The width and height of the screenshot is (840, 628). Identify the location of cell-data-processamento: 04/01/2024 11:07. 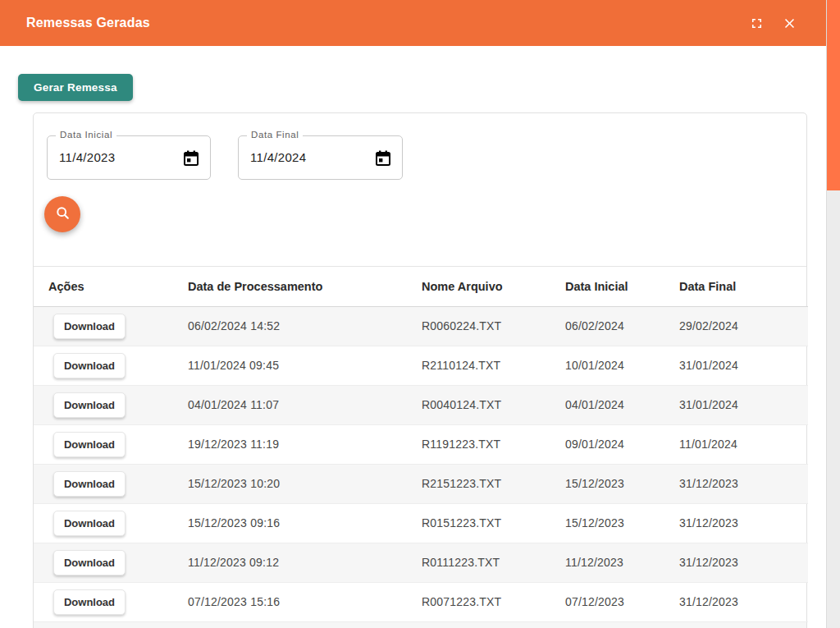
(305, 405).